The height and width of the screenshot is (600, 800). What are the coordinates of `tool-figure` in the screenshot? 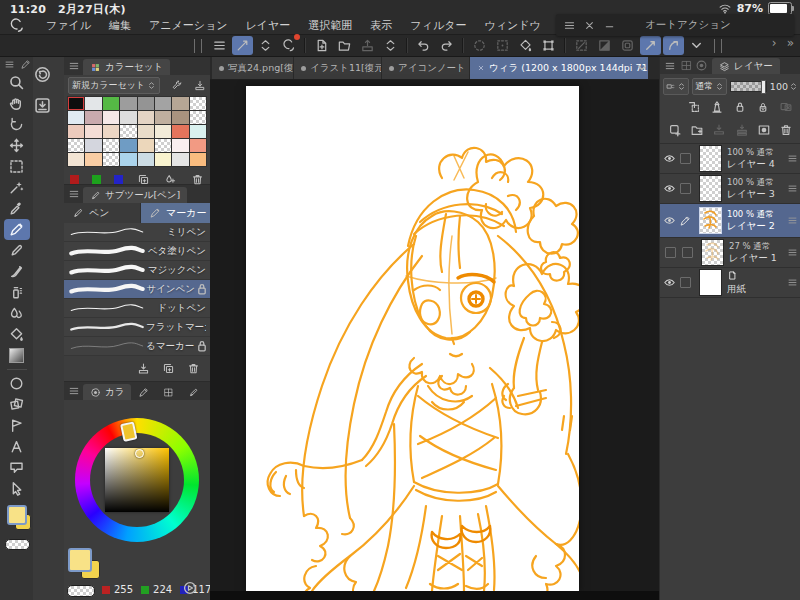 It's located at (17, 384).